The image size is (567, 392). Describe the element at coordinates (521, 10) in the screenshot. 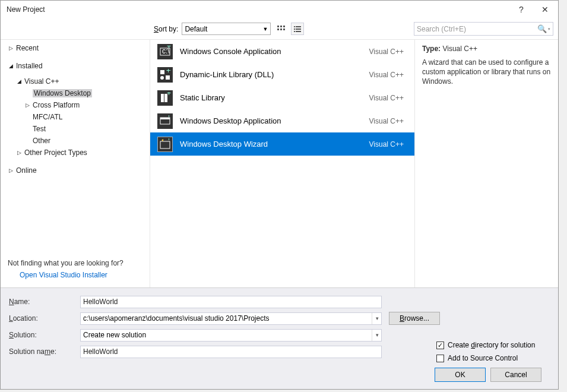

I see `help-button: ?` at that location.